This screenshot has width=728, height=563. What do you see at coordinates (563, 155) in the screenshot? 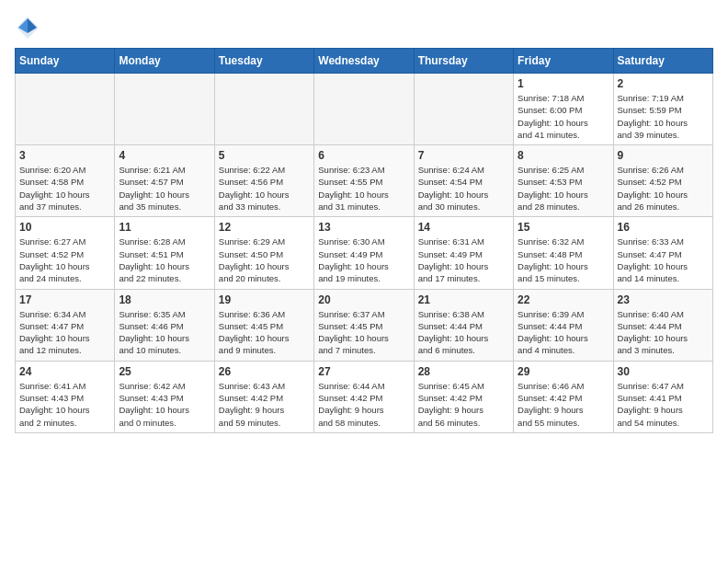
I see `day-number: 8` at bounding box center [563, 155].